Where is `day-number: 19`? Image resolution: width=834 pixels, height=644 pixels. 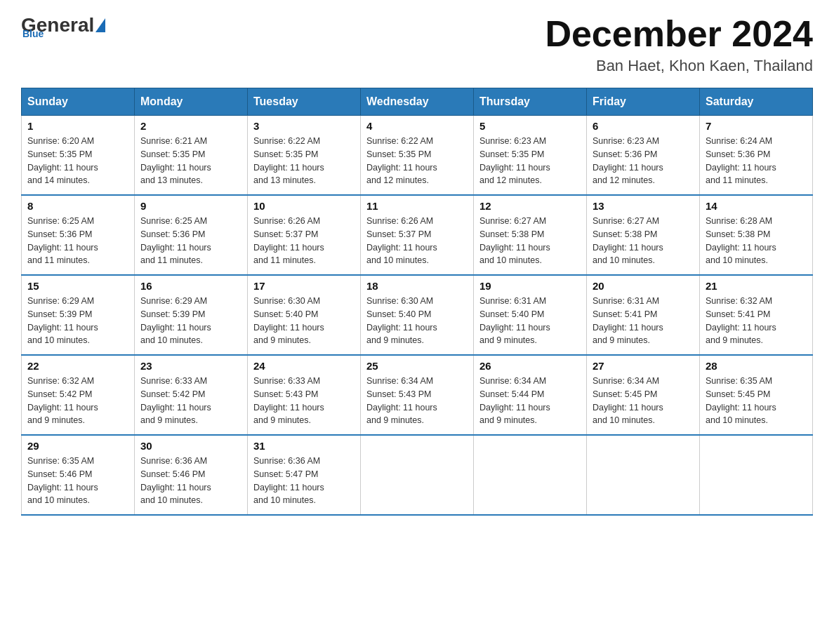 day-number: 19 is located at coordinates (530, 286).